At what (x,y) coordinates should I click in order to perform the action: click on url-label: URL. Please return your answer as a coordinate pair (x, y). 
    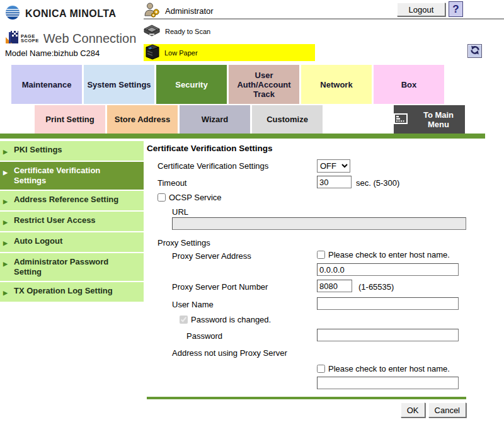
    Looking at the image, I should click on (180, 212).